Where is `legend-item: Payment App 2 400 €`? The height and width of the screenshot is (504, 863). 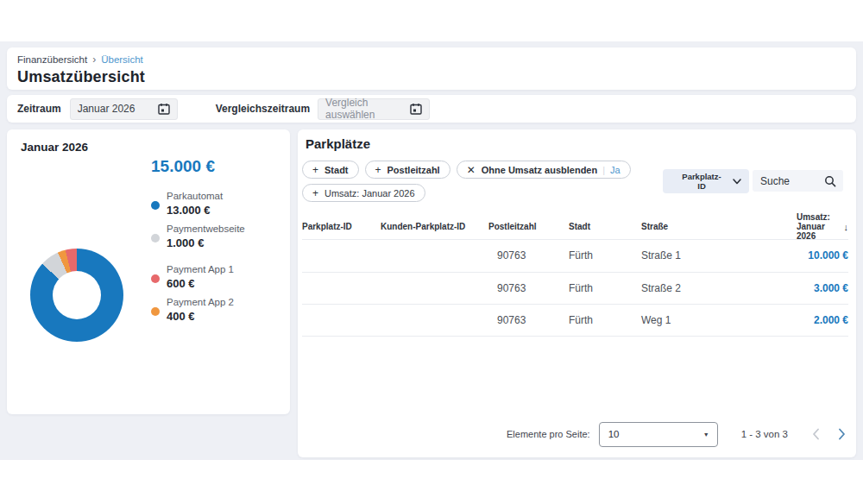 legend-item: Payment App 2 400 € is located at coordinates (216, 309).